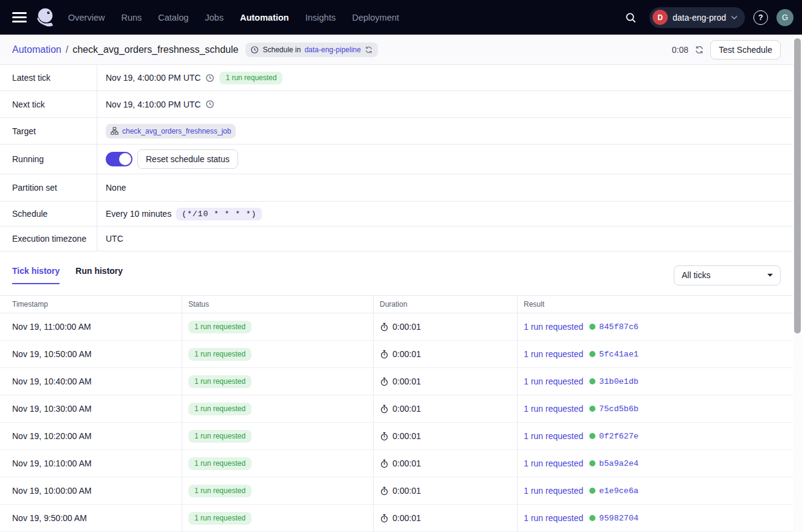 The height and width of the screenshot is (532, 802). I want to click on pipeline-link: data-eng-pipeline, so click(333, 50).